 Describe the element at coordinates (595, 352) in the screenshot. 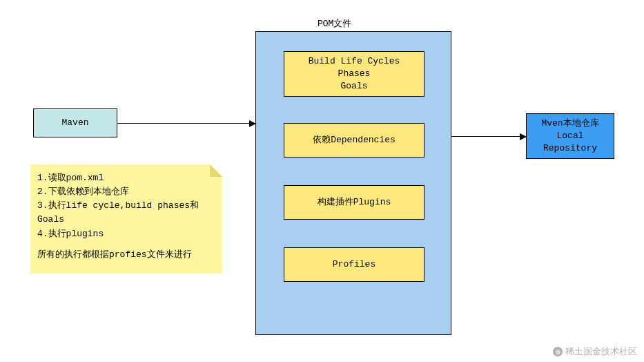

I see `watermark: ⊕ 稀土掘金技术社区` at that location.